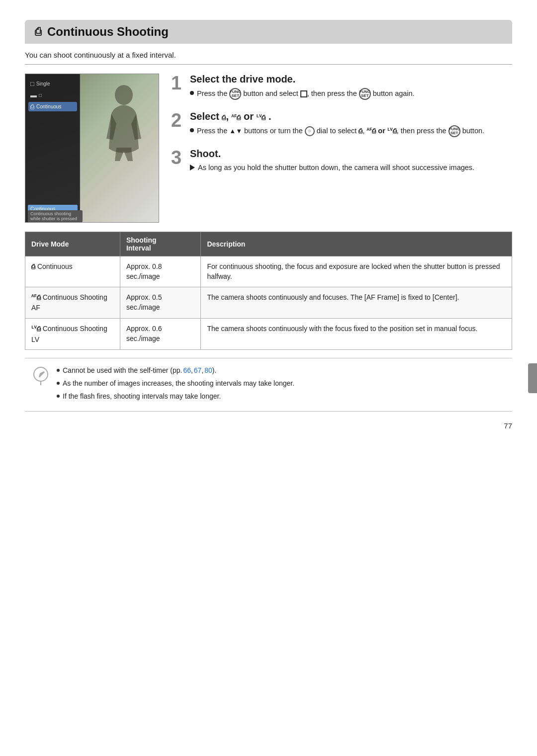 This screenshot has height=756, width=537. Describe the element at coordinates (224, 118) in the screenshot. I see `mode-icon-cont: ⎙` at that location.